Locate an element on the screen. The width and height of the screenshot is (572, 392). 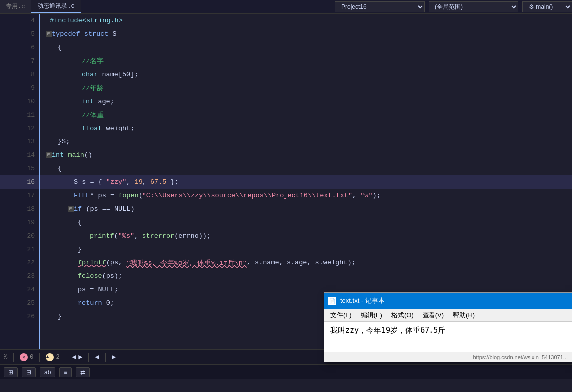
code-line-7: //名字 is located at coordinates (306, 61).